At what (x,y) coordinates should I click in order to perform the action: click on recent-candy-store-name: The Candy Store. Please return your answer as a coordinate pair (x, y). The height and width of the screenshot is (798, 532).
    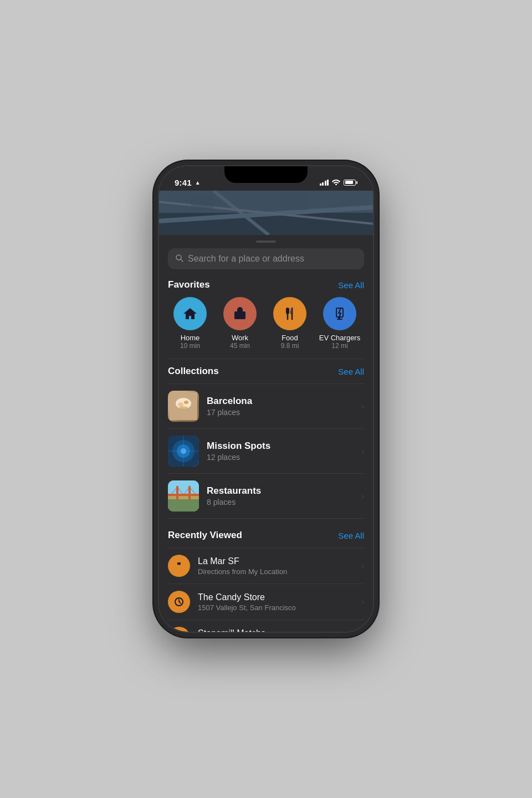
    Looking at the image, I should click on (276, 597).